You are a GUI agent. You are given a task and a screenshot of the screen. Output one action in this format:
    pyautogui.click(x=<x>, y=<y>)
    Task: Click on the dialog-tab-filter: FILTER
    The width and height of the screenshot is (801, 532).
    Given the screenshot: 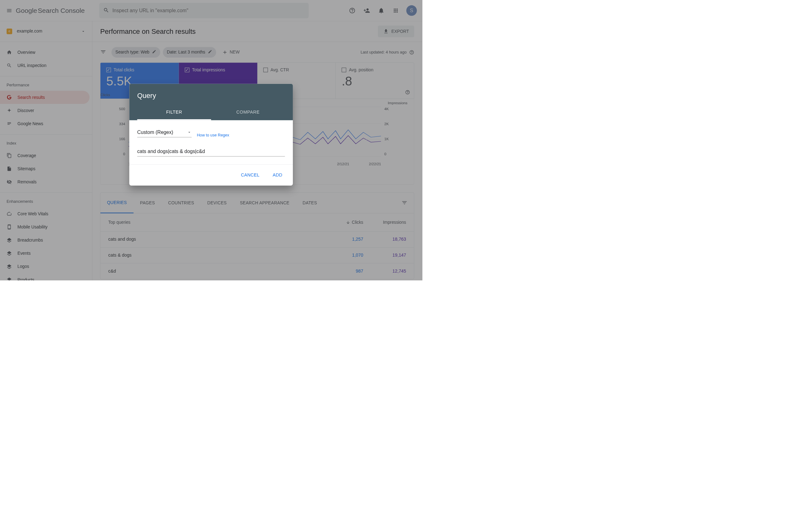 What is the action you would take?
    pyautogui.click(x=174, y=113)
    